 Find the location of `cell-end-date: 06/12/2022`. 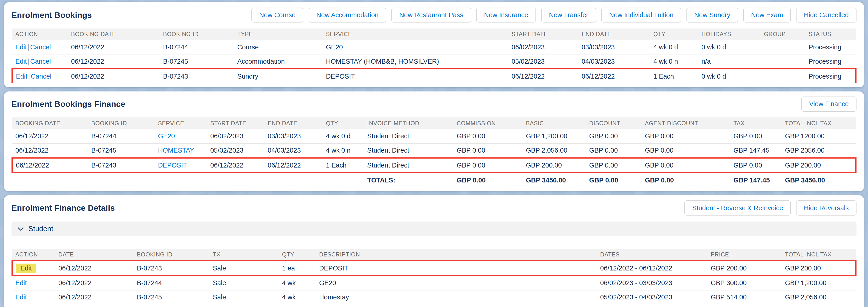

cell-end-date: 06/12/2022 is located at coordinates (614, 76).